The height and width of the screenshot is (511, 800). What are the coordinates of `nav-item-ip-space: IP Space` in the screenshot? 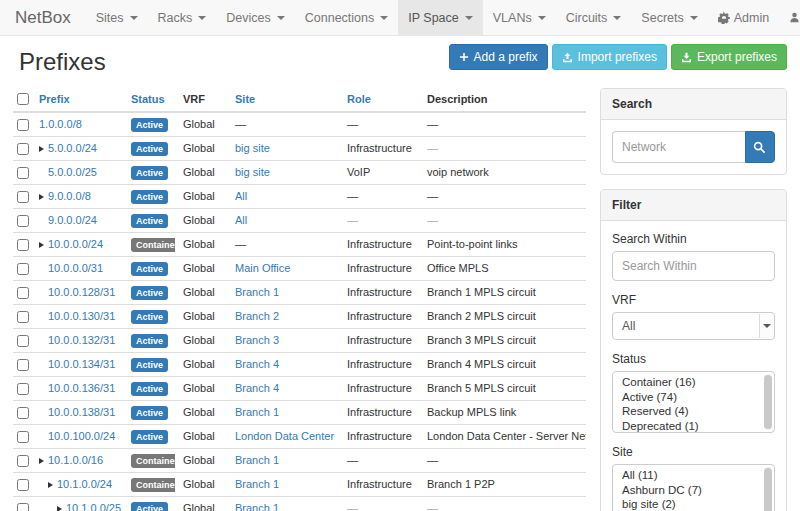 It's located at (440, 18).